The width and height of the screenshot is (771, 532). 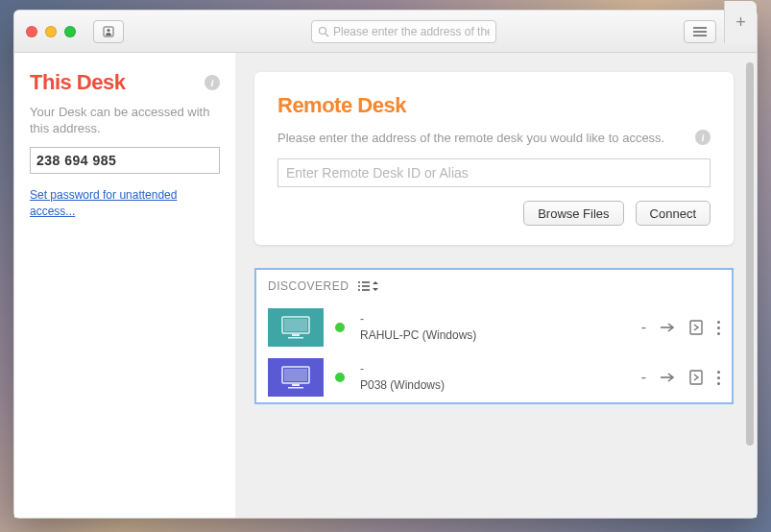 What do you see at coordinates (324, 32) in the screenshot?
I see `search-icon` at bounding box center [324, 32].